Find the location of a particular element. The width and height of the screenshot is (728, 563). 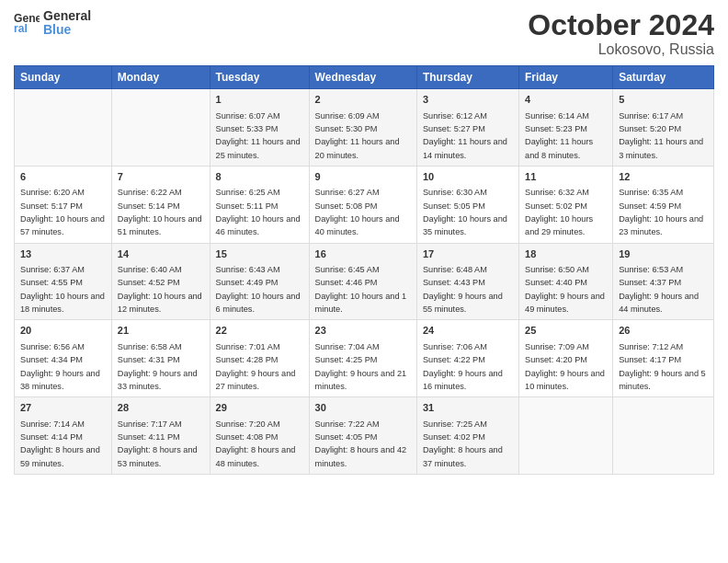

day-info: Sunrise: 6:53 AMSunset: 4:37 PMDaylight:… is located at coordinates (658, 289).